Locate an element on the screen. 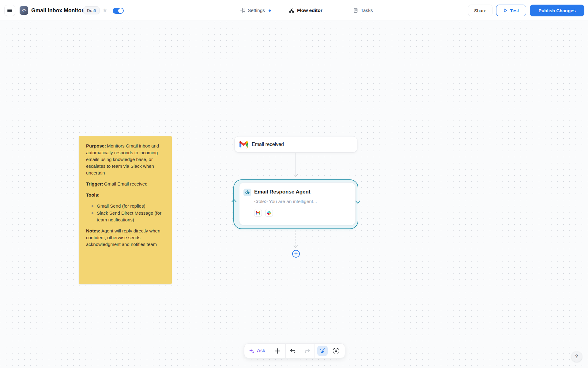 This screenshot has width=588, height=368. top-bar: </> Gmail Inbox Monitor Draft ★ Settings is located at coordinates (294, 10).